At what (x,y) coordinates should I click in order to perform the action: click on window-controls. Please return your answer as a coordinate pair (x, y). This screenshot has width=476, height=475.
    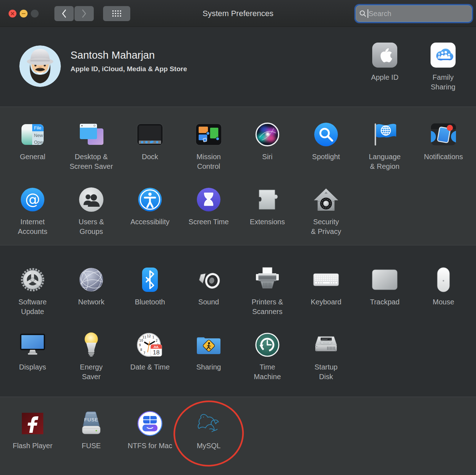
    Looking at the image, I should click on (24, 14).